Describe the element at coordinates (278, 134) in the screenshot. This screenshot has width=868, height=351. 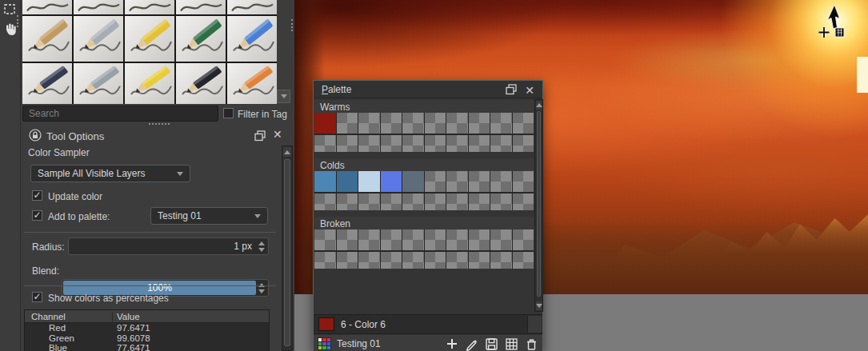
I see `close-docker-icon: ✕` at that location.